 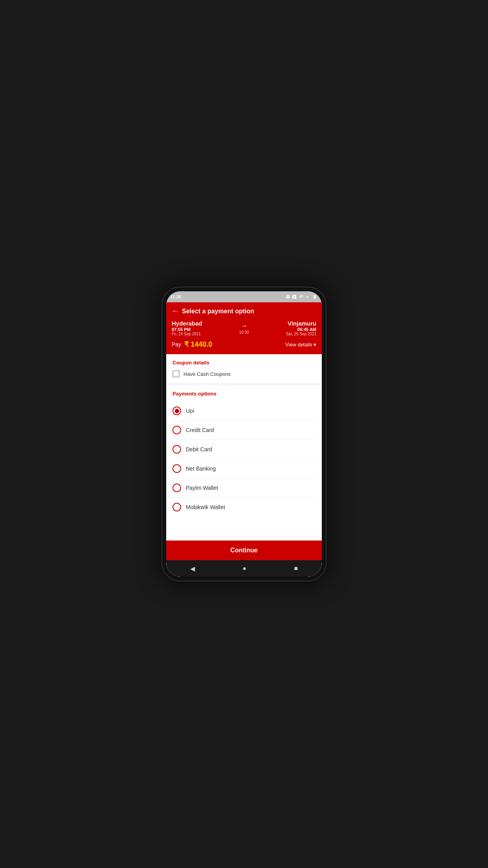 I want to click on pay-label: Pay, so click(x=176, y=344).